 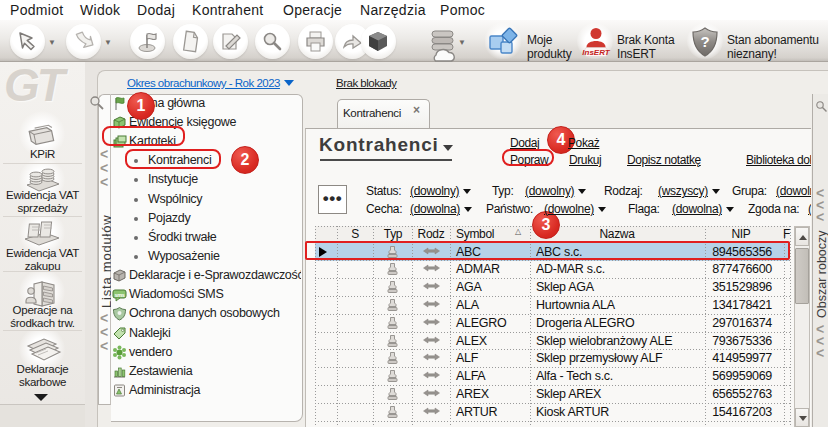 I want to click on svg-text: InsERT, so click(x=596, y=52).